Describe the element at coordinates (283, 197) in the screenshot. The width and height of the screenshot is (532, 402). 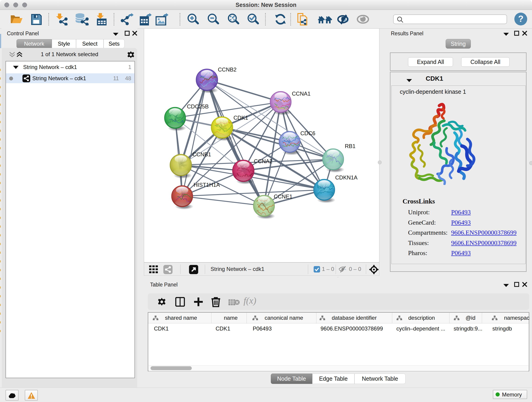
I see `svg-text: CCNE1` at that location.